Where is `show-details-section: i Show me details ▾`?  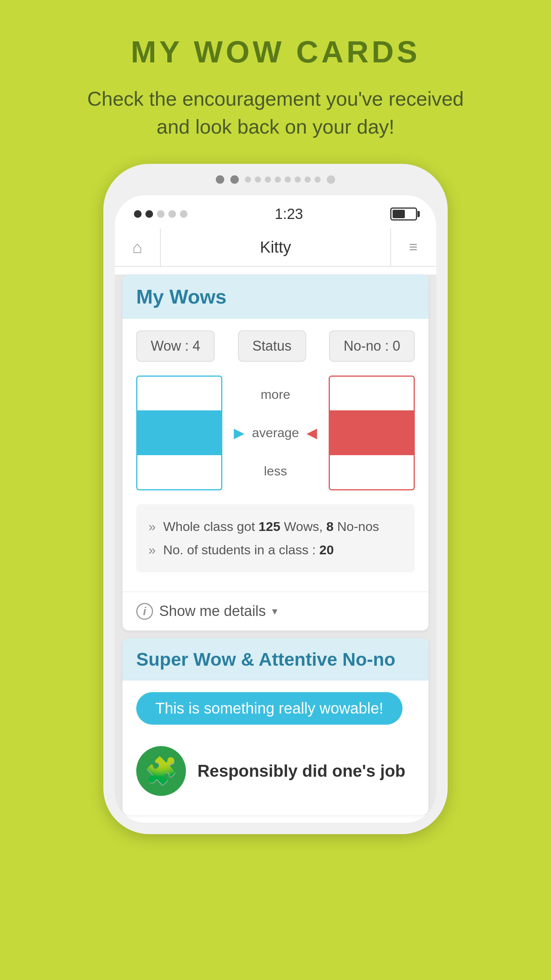 show-details-section: i Show me details ▾ is located at coordinates (276, 611).